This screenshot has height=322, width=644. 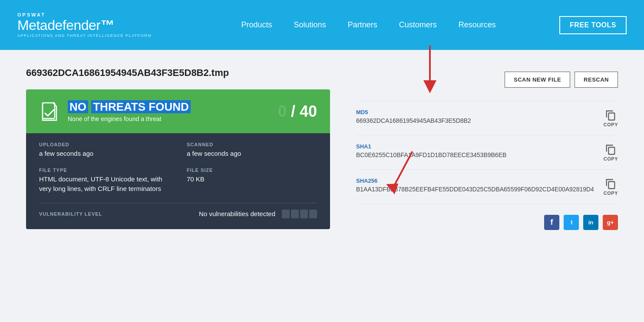 What do you see at coordinates (84, 25) in the screenshot?
I see `logo-area: OPSWAT Metadefender™ APPLICATIONS AND TH…` at bounding box center [84, 25].